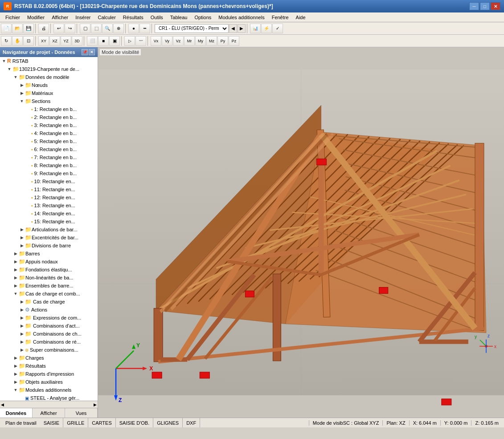 This screenshot has width=504, height=439. I want to click on tree-item-divisions: ▶ 📁 Divisions de barre, so click(49, 246).